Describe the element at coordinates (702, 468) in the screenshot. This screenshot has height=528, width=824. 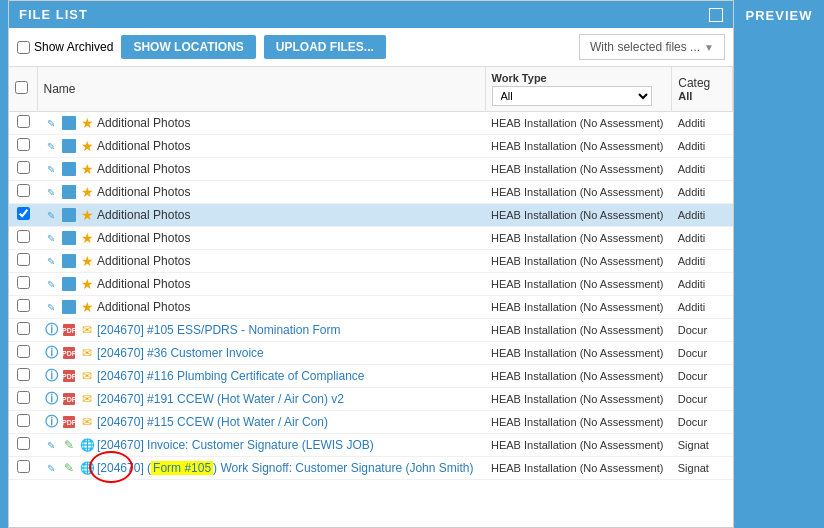
I see `row-category-cell: Signat` at that location.